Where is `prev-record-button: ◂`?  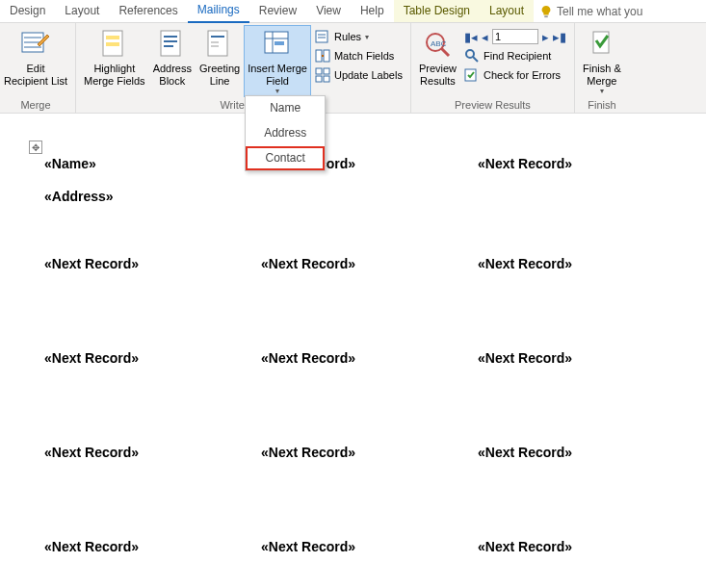 prev-record-button: ◂ is located at coordinates (485, 37).